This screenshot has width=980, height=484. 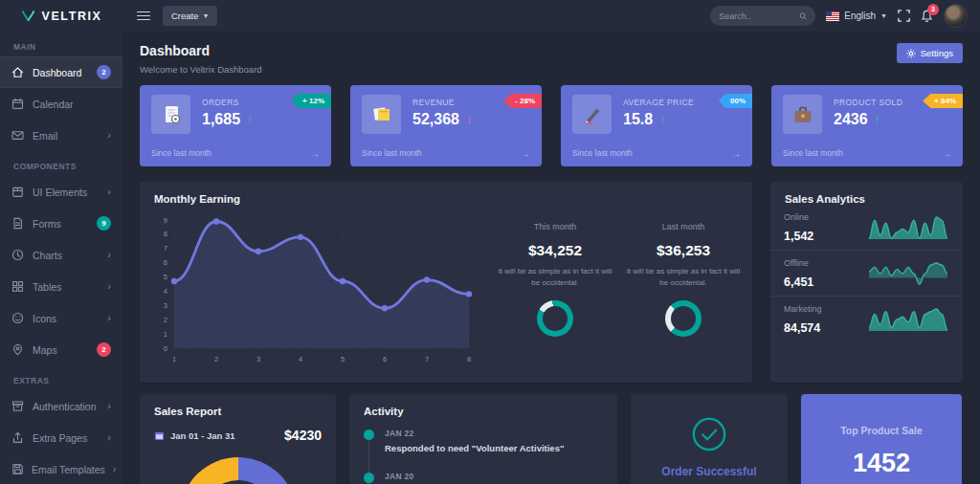 I want to click on monthly-earning-chart: 012345678912345678, so click(x=316, y=293).